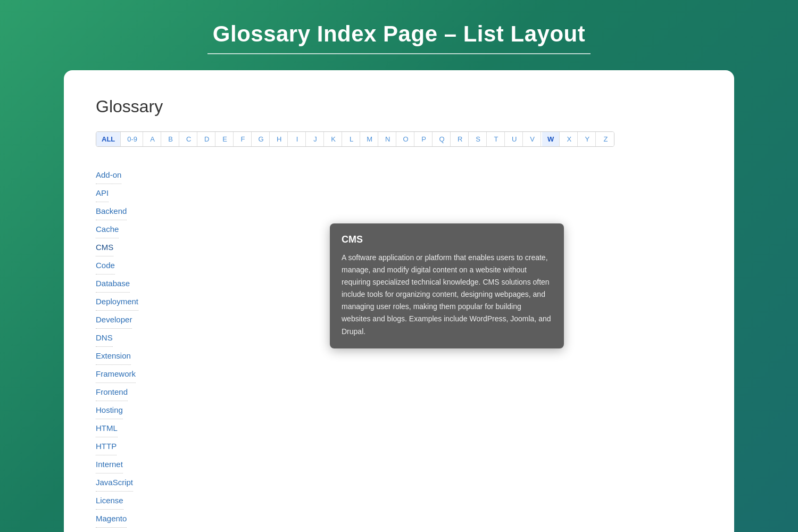 The height and width of the screenshot is (532, 798). Describe the element at coordinates (153, 139) in the screenshot. I see `alpha-nav-item-a: A` at that location.